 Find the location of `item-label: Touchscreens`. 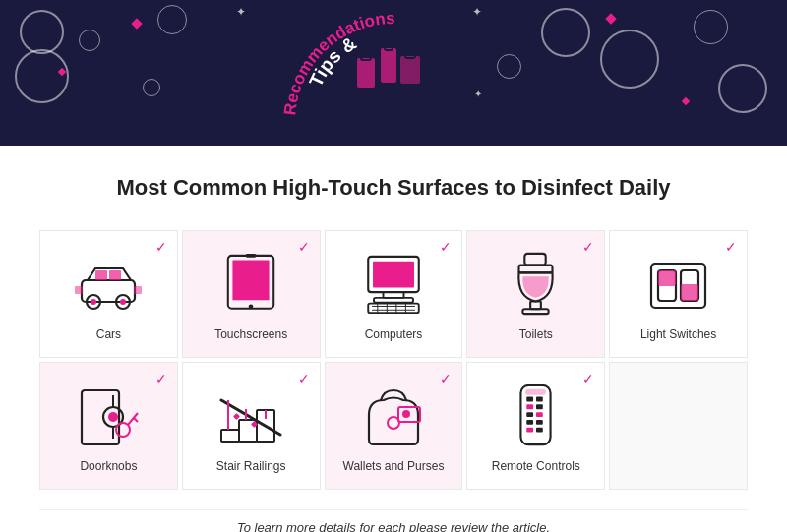

item-label: Touchscreens is located at coordinates (251, 335).